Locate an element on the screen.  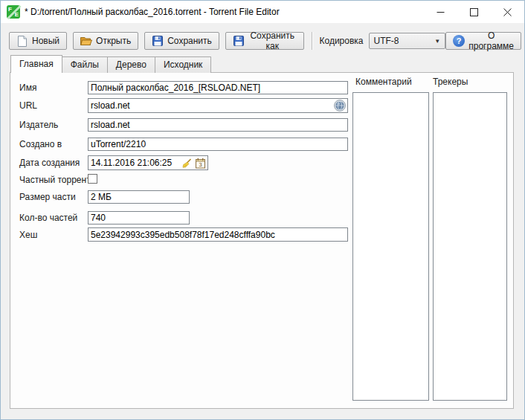
open-folder-icon is located at coordinates (86, 41).